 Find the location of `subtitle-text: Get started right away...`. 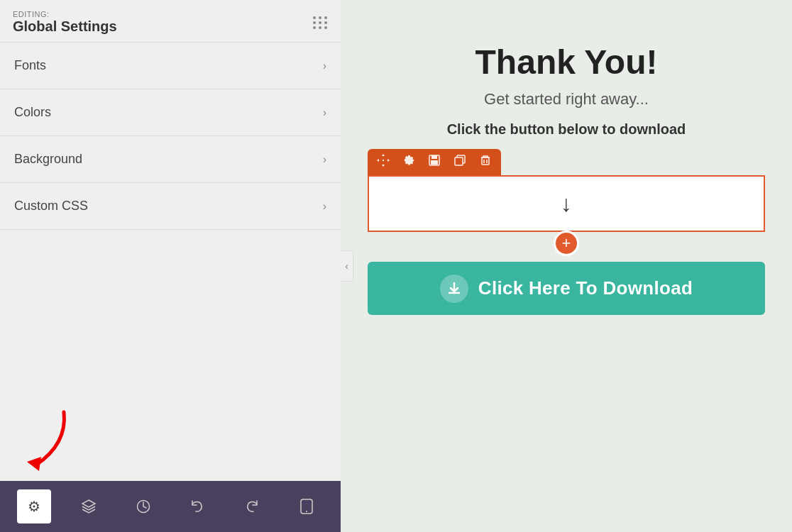

subtitle-text: Get started right away... is located at coordinates (566, 99).